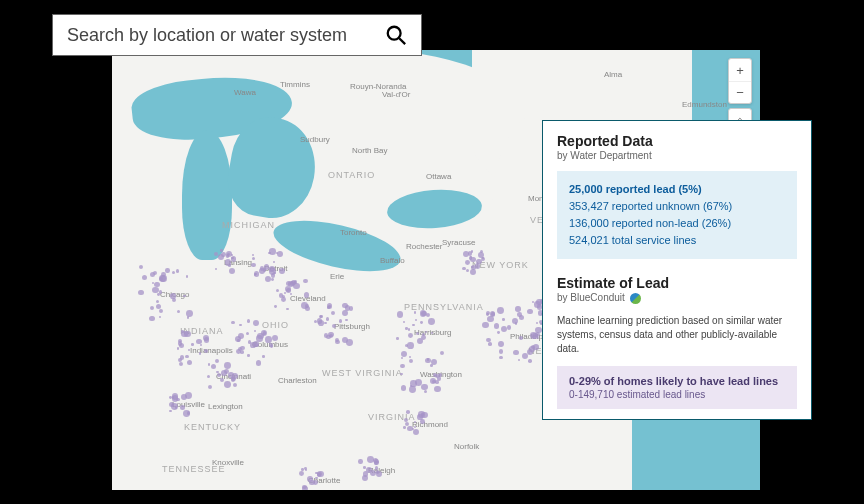  Describe the element at coordinates (740, 92) in the screenshot. I see `zoom-out-button: −` at that location.